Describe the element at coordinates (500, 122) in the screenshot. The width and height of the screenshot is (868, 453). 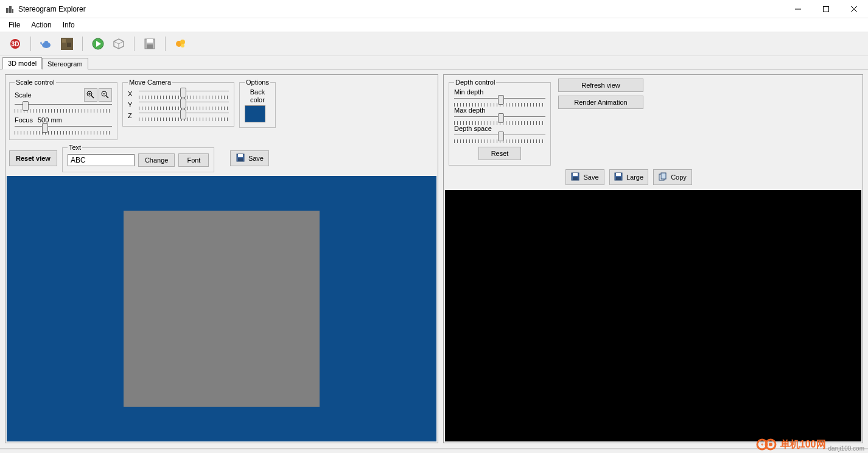
I see `depth-control-group: Depth control Min depth Max depth Depth …` at that location.